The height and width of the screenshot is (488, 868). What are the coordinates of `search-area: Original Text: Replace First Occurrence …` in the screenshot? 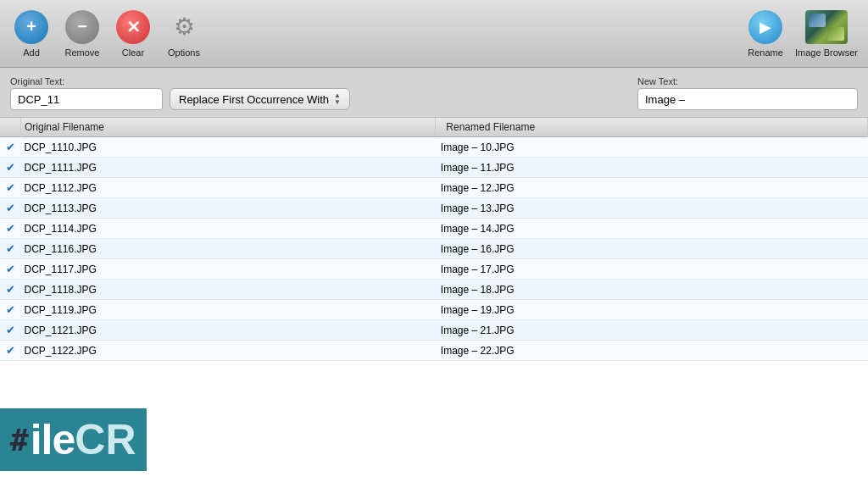 It's located at (434, 93).